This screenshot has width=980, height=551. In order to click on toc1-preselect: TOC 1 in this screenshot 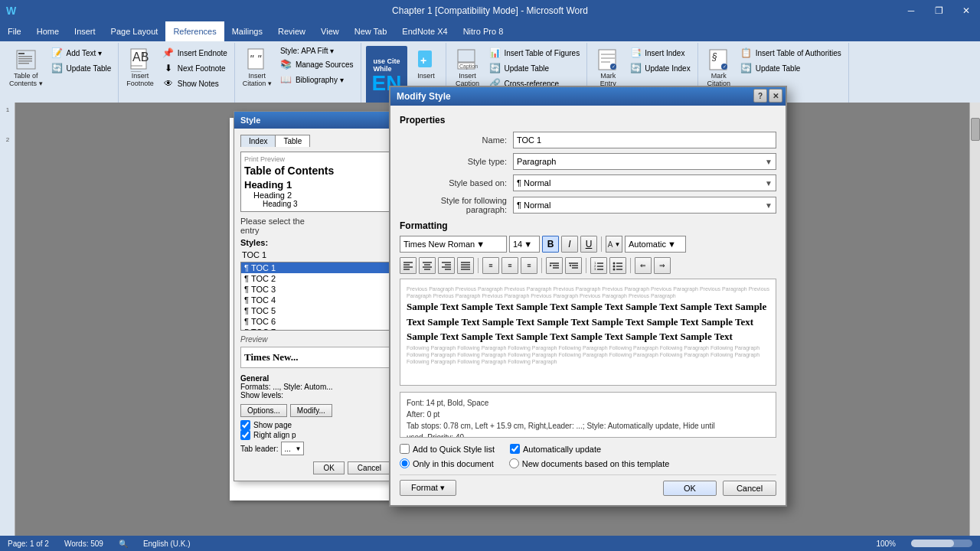, I will do `click(315, 255)`.